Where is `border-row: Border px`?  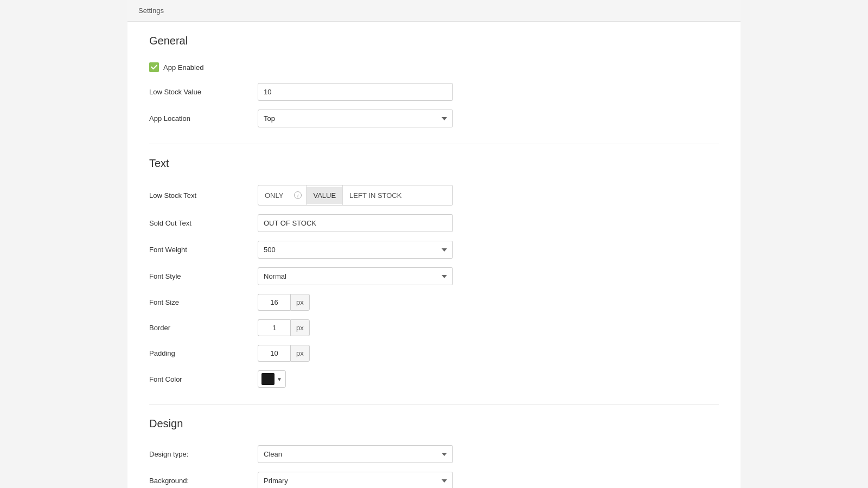 border-row: Border px is located at coordinates (434, 328).